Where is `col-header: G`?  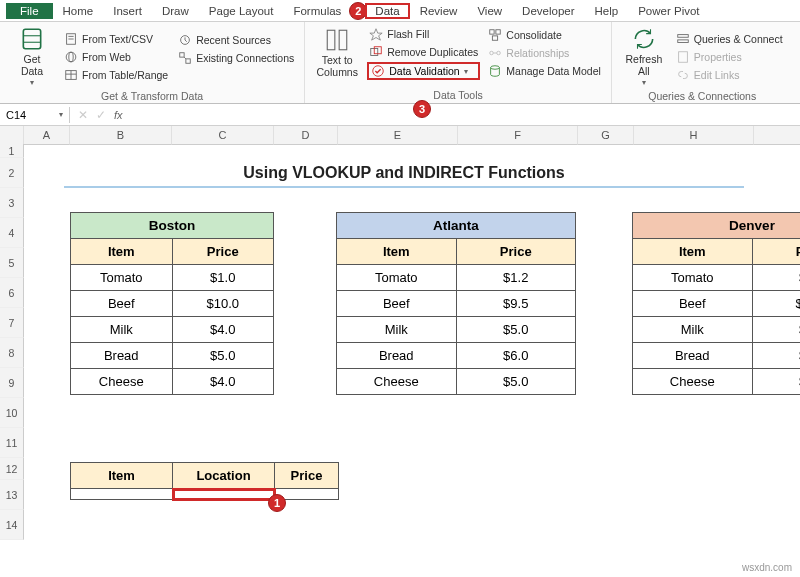 col-header: G is located at coordinates (606, 136).